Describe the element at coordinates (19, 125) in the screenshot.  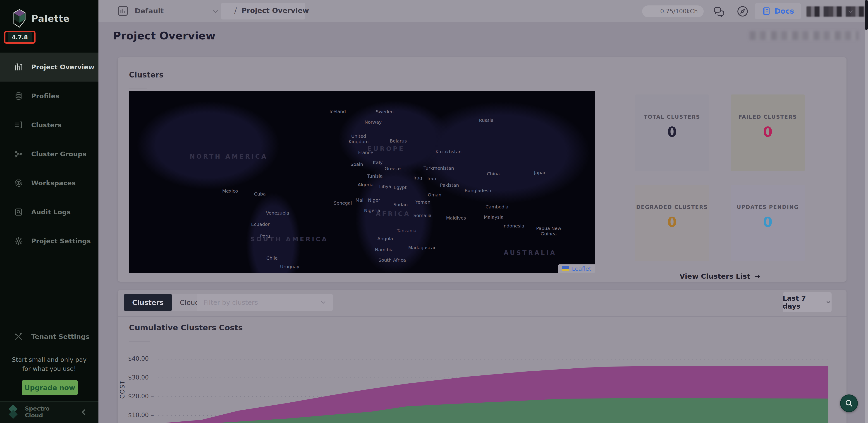
I see `clusters-icon` at that location.